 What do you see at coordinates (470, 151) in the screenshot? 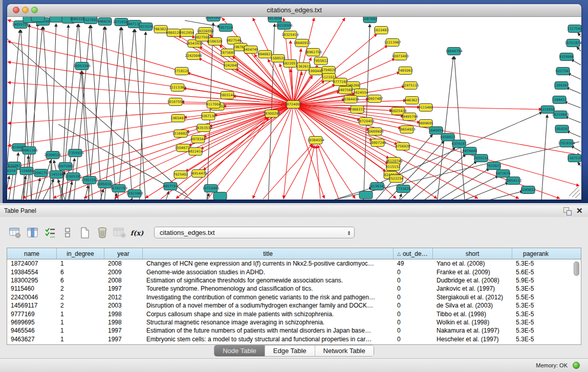
I see `graph-node: 9474444` at bounding box center [470, 151].